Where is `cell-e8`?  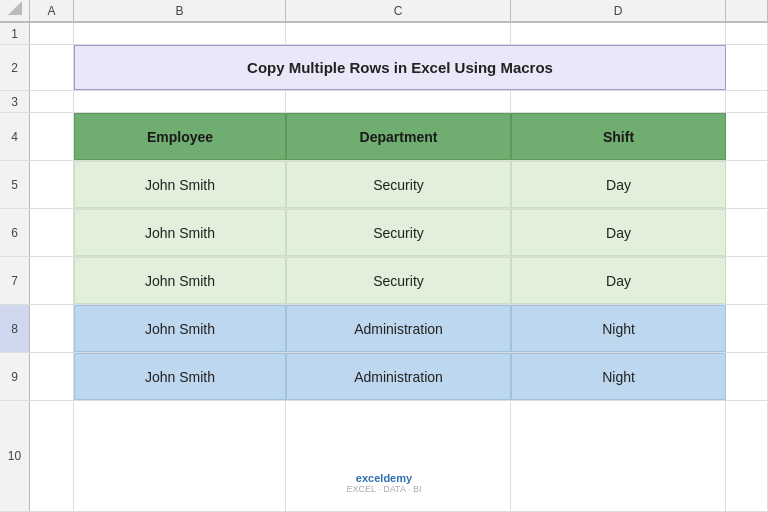 cell-e8 is located at coordinates (747, 328).